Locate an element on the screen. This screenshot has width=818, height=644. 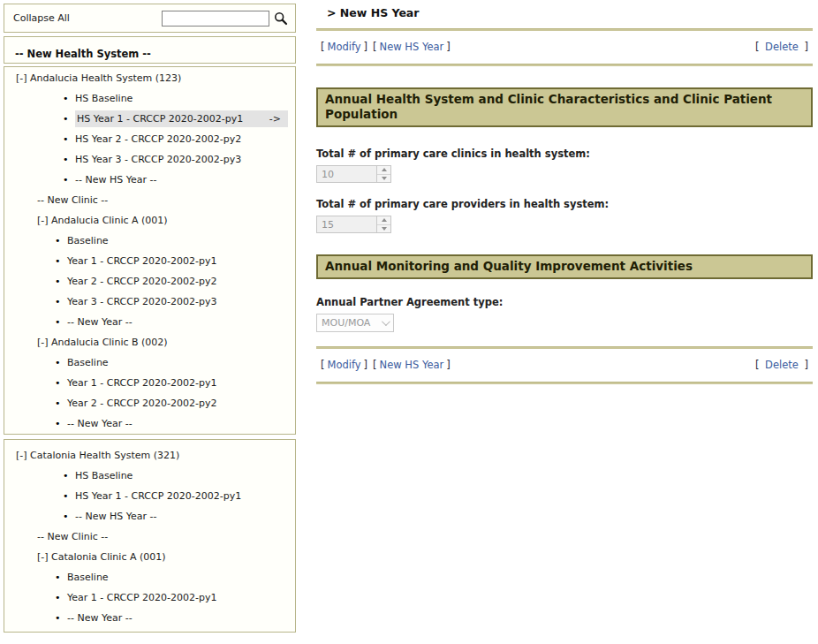
providers-count-stepper: 15 is located at coordinates (353, 224).